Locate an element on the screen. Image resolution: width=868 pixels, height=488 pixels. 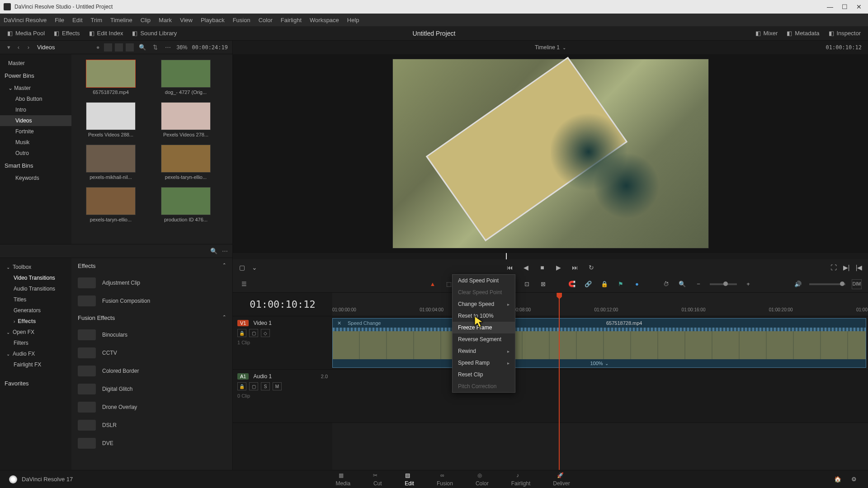
effect-adjustment-clip: Adjustment Clip is located at coordinates (152, 283).